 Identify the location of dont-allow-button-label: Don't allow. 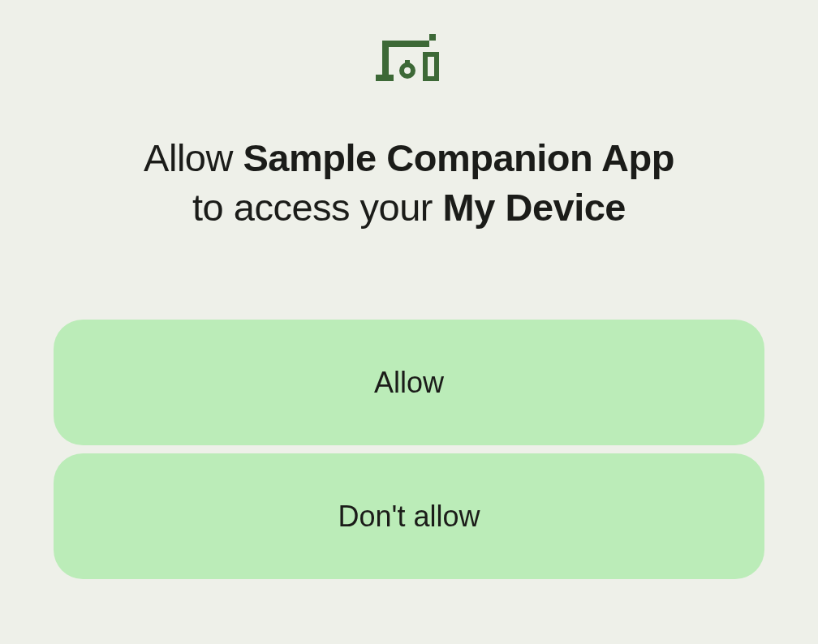
(409, 517).